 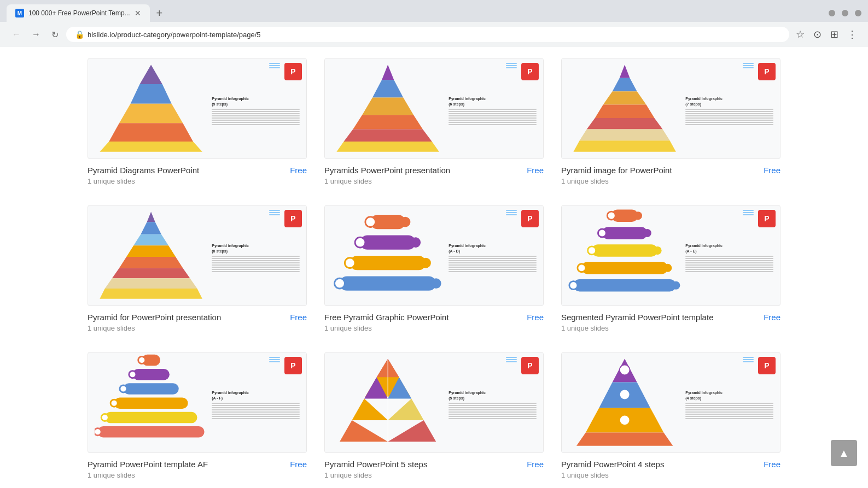 What do you see at coordinates (138, 13) in the screenshot?
I see `tab-close-button: ✕` at bounding box center [138, 13].